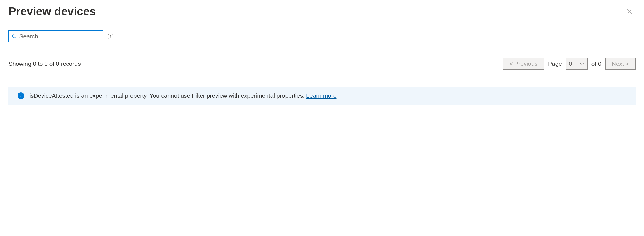 Image resolution: width=644 pixels, height=236 pixels. What do you see at coordinates (183, 96) in the screenshot?
I see `banner-text: isDeviceAttested is an experimental prop…` at bounding box center [183, 96].